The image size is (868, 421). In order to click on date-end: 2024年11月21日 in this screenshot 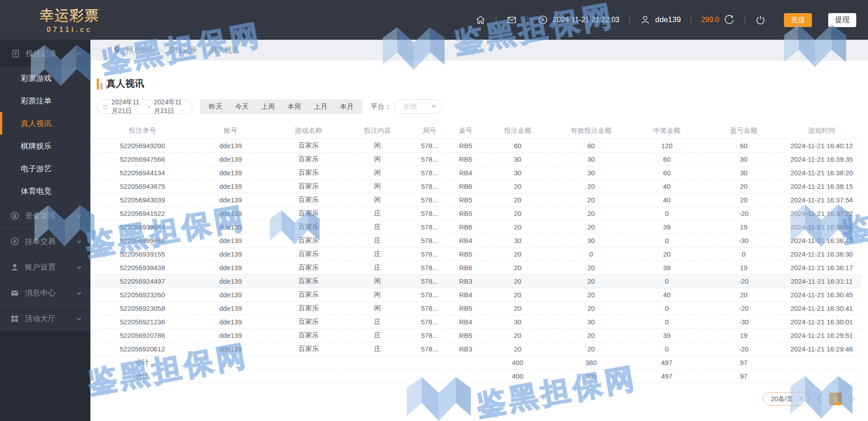, I will do `click(170, 107)`.